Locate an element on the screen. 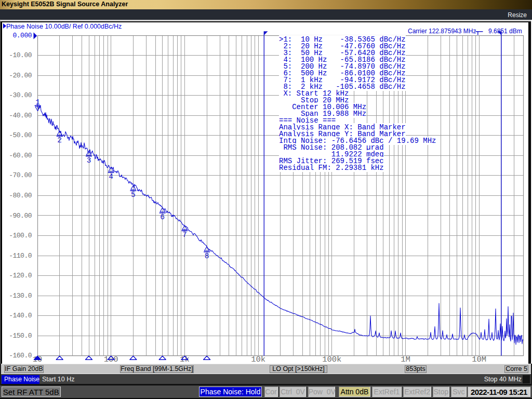  svg-text: 3 is located at coordinates (89, 161).